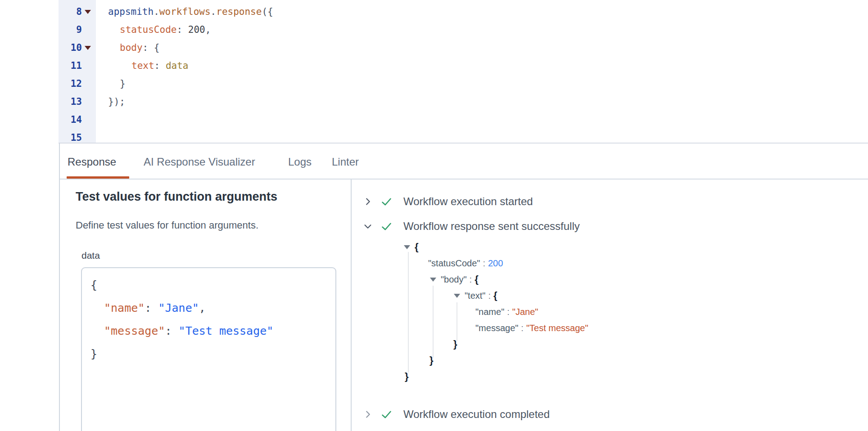  Describe the element at coordinates (448, 202) in the screenshot. I see `execution-event-row: Workflow execution started` at that location.